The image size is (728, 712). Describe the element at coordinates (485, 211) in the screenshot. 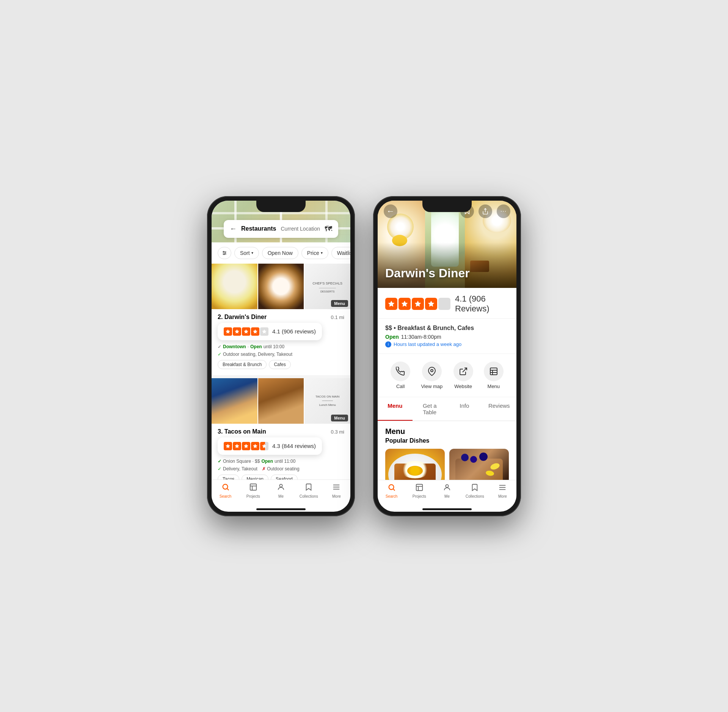

I see `share-button` at that location.